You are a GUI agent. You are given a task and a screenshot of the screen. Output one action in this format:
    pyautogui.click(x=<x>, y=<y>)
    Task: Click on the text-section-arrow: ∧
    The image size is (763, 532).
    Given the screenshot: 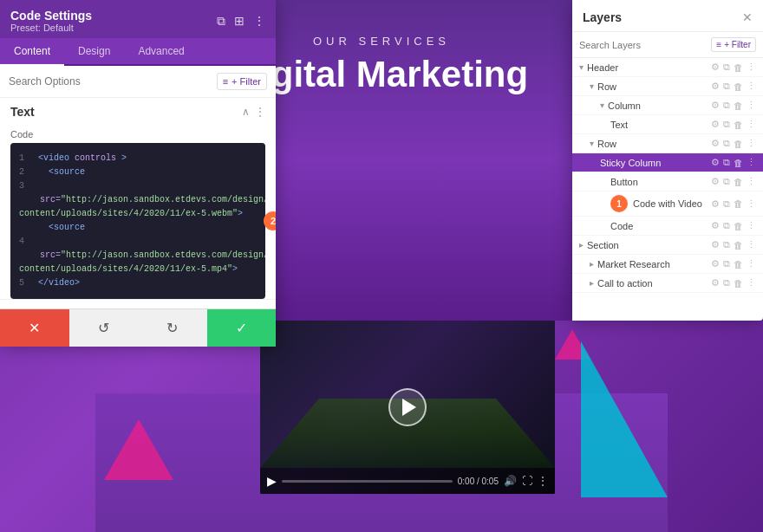 What is the action you would take?
    pyautogui.click(x=246, y=112)
    